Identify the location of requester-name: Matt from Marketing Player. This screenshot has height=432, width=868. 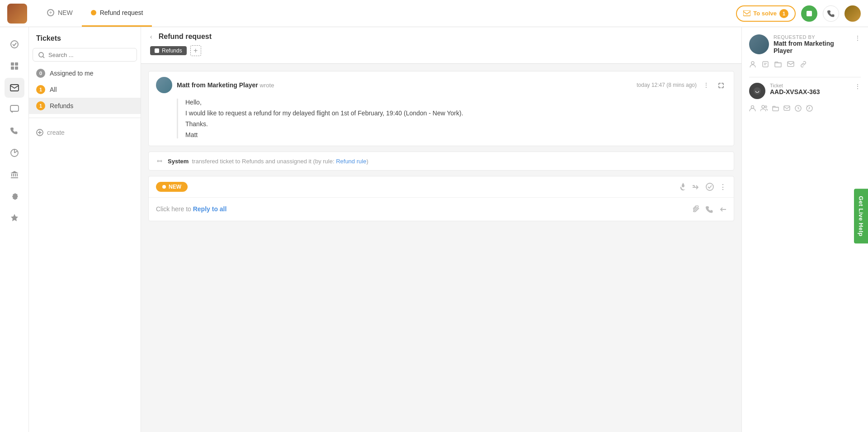
(812, 47).